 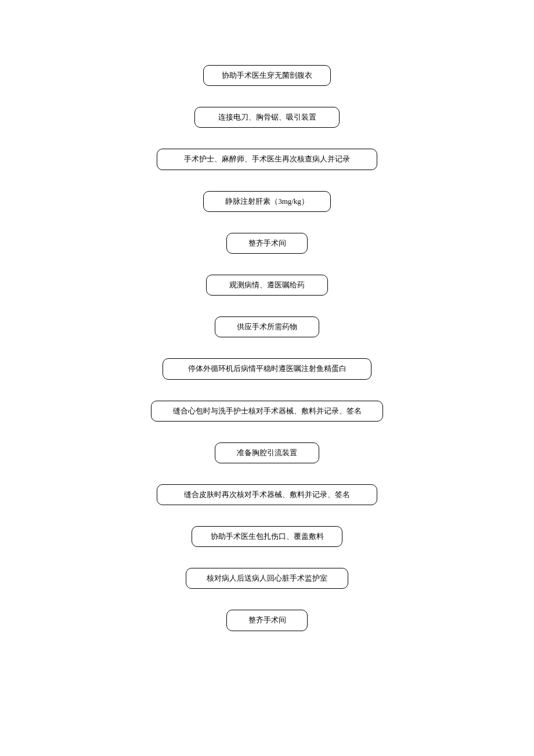 I want to click on flow-step-9: 缝合心包时与洗手护士核对手术器械、敷料并记录、签名, so click(x=267, y=411).